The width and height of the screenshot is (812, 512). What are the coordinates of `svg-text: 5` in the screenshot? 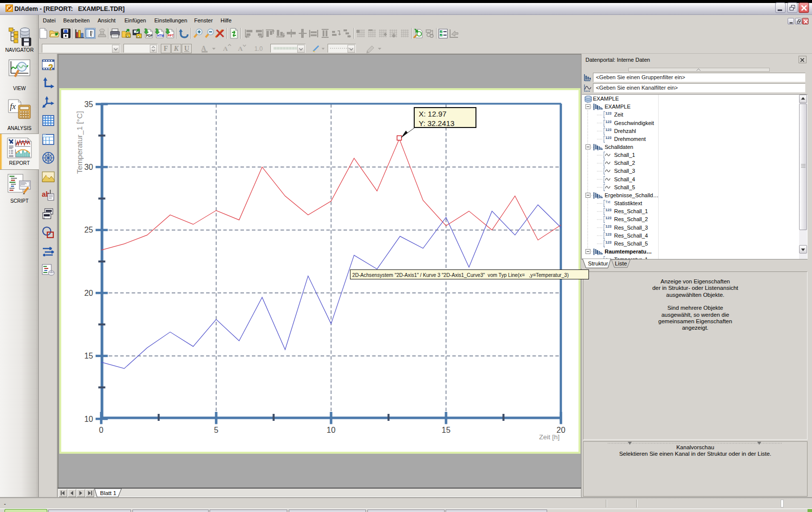 It's located at (216, 430).